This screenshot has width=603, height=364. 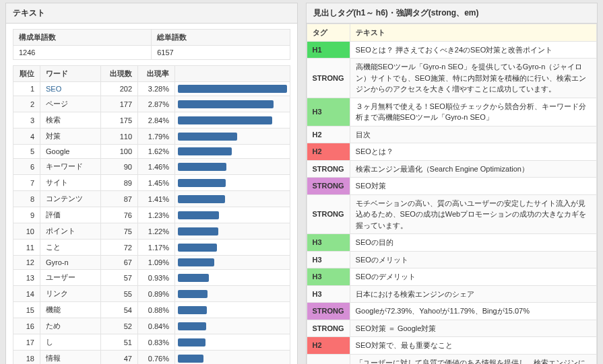 I want to click on cell-word: 検索, so click(x=71, y=120).